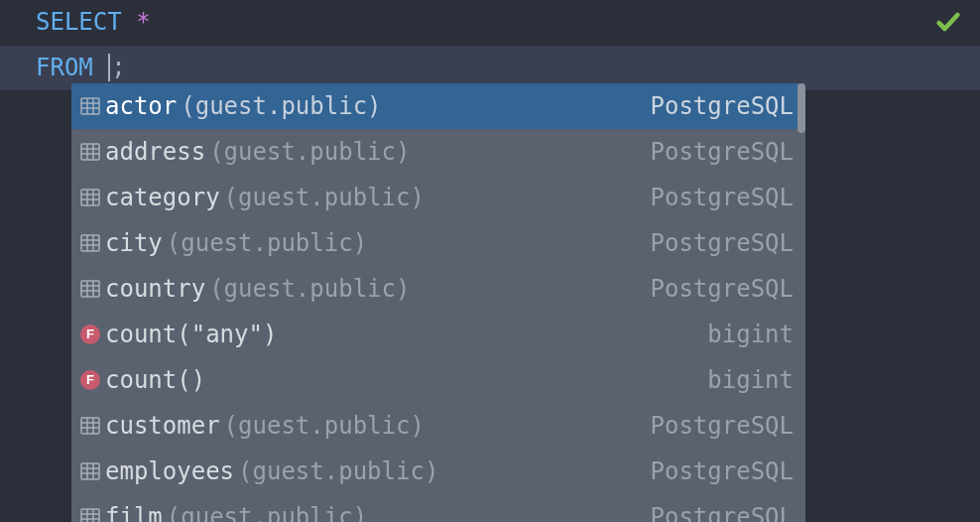  I want to click on item-name: customer, so click(163, 426).